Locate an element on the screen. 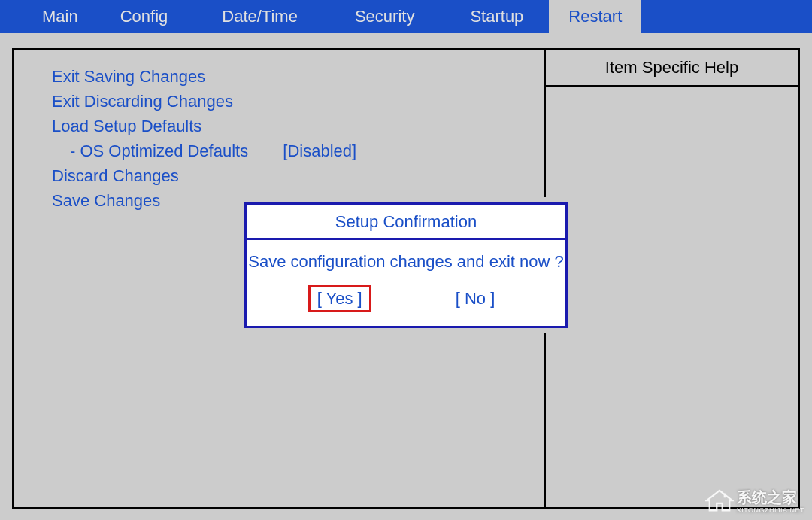 Image resolution: width=812 pixels, height=520 pixels. menu-load-setup-defaults: Load Setup Defaults is located at coordinates (279, 126).